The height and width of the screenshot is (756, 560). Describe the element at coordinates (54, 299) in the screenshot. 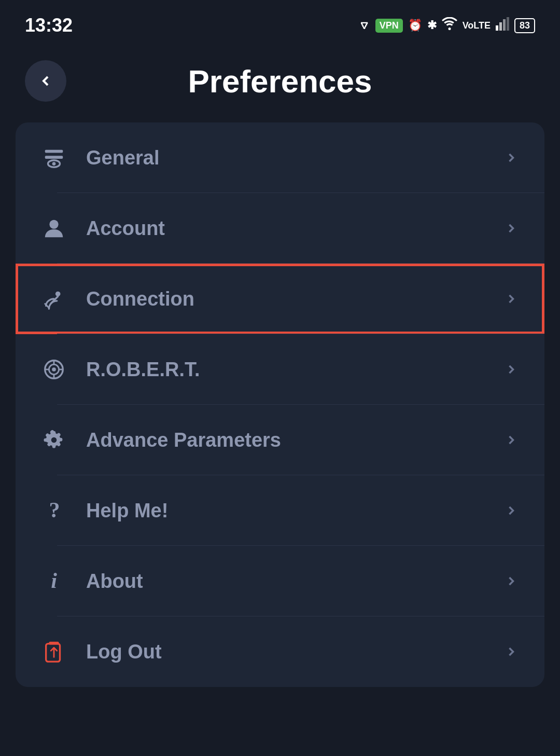

I see `connection-icon` at that location.